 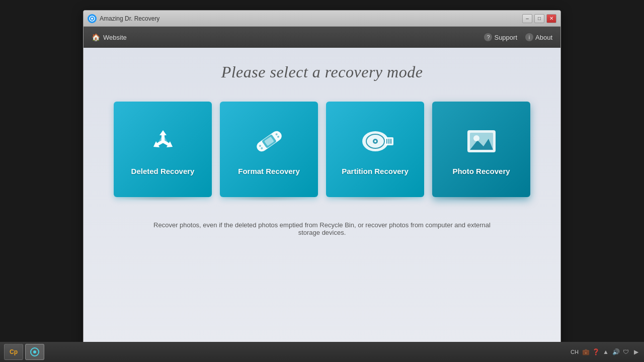 I want to click on navbar: 🏠 Website ? Support i About, so click(x=322, y=37).